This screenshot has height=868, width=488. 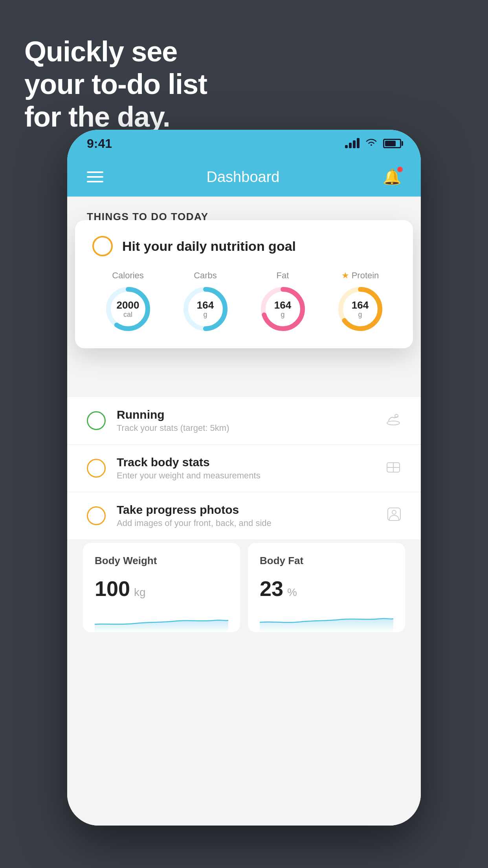 I want to click on hero-text: Quickly see your to-do list for the day., so click(x=116, y=84).